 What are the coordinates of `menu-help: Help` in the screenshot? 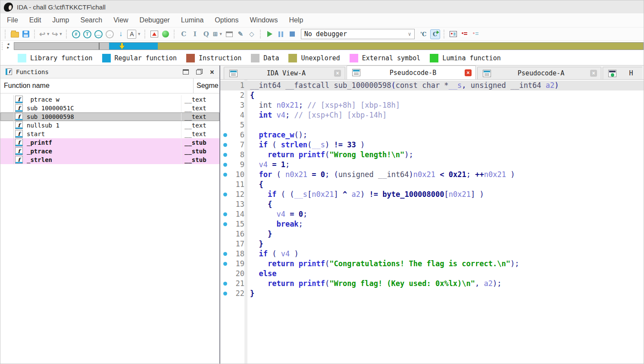 It's located at (296, 20).